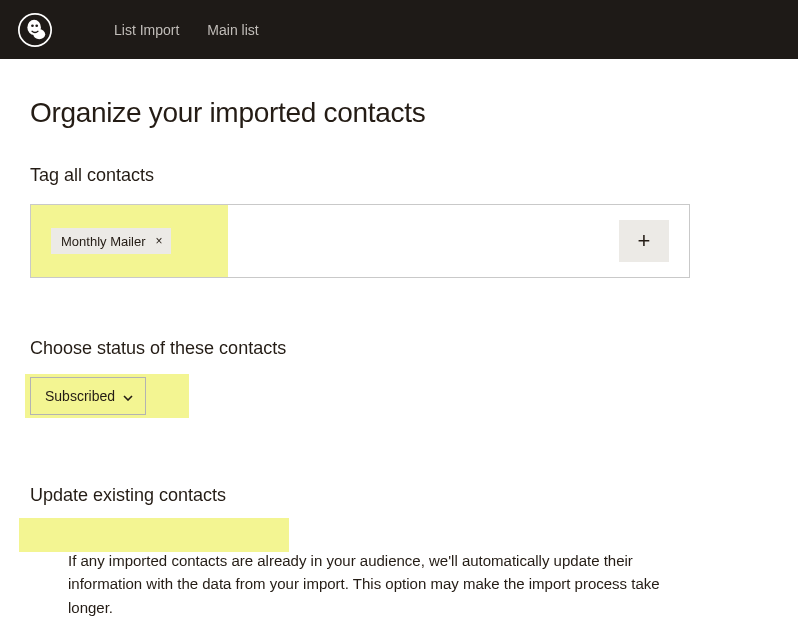  What do you see at coordinates (360, 496) in the screenshot?
I see `update-heading: Update existing contacts` at bounding box center [360, 496].